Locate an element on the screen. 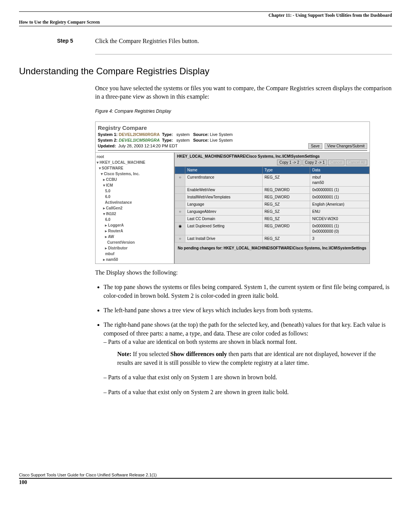 The image size is (411, 532). cell-data: NICDEV-W2K0 is located at coordinates (340, 219).